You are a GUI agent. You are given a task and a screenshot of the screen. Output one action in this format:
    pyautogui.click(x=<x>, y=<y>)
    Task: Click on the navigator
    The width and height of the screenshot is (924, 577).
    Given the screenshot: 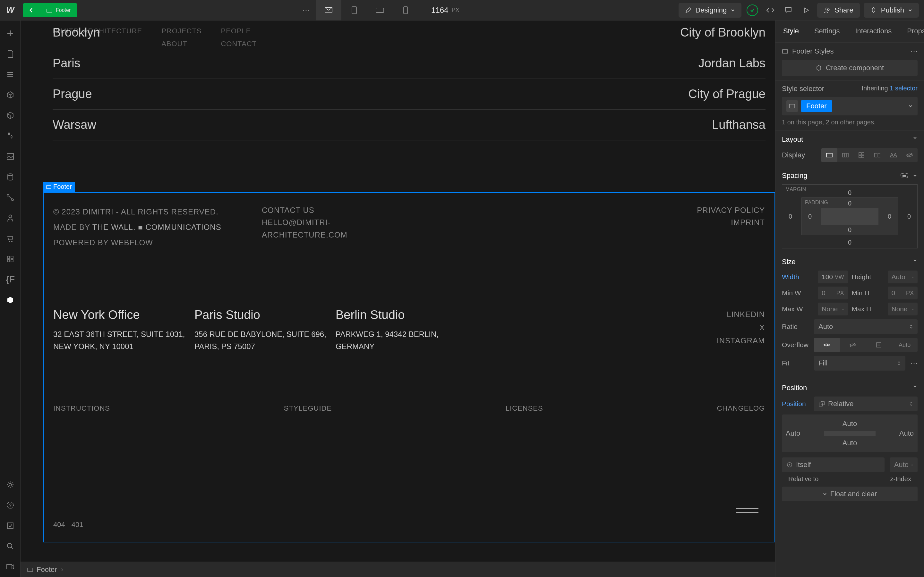 What is the action you would take?
    pyautogui.click(x=10, y=74)
    